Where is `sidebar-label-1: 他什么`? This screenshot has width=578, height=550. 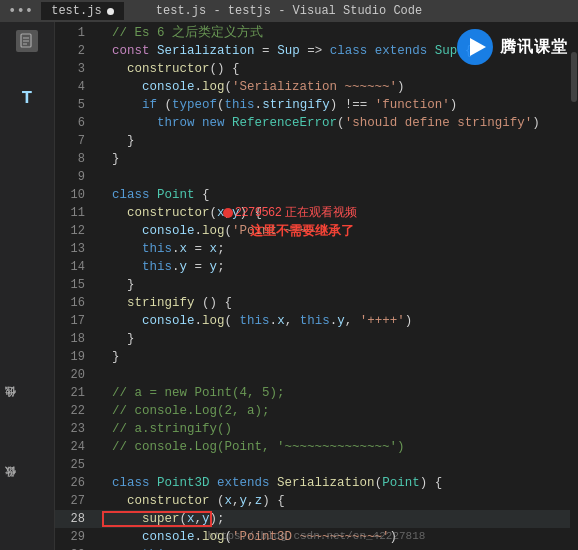 sidebar-label-1: 他什么 is located at coordinates (12, 406).